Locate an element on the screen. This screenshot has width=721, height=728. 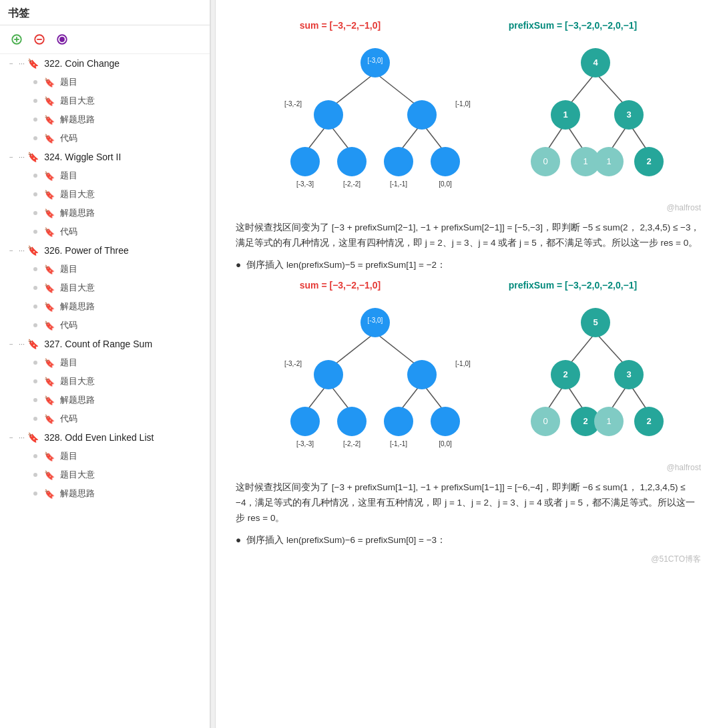
para-1: 这时候查找区间变为了 [−3 + prefixSum[2−1], −1 + pr… is located at coordinates (469, 236).